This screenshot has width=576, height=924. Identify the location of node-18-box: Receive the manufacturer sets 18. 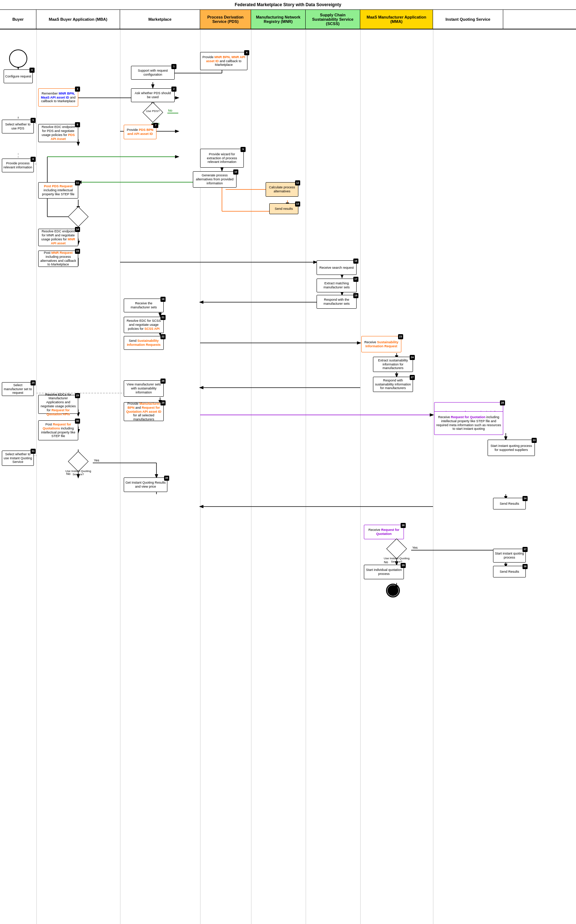
(144, 305).